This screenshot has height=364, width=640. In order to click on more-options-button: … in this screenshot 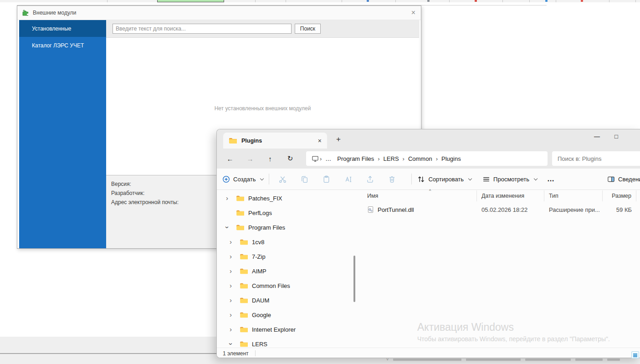, I will do `click(551, 179)`.